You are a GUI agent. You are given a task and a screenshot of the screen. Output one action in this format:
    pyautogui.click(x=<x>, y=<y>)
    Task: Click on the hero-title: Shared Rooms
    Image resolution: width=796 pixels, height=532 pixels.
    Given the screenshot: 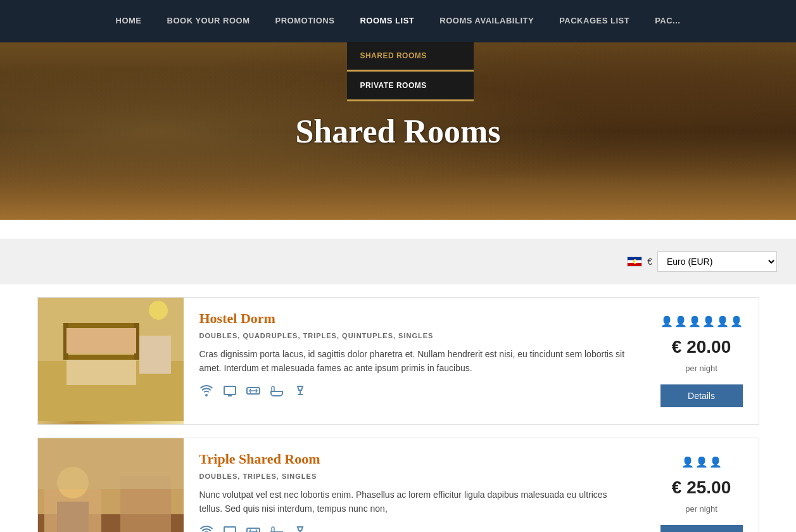 What is the action you would take?
    pyautogui.click(x=398, y=132)
    